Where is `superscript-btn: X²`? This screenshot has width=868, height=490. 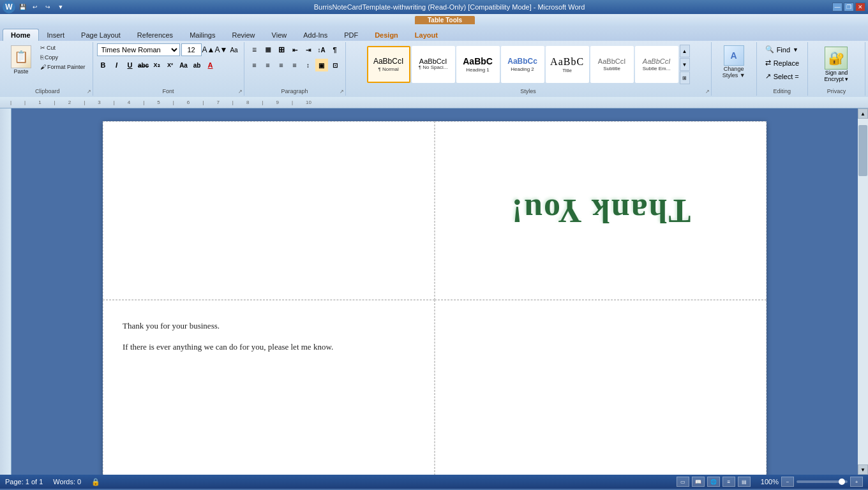 superscript-btn: X² is located at coordinates (170, 65).